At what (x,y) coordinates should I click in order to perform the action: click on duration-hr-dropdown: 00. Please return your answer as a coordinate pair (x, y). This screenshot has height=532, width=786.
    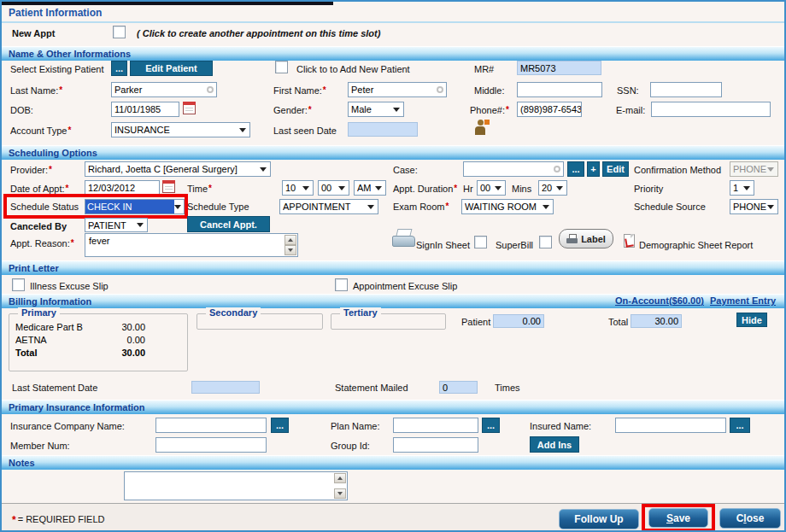
    Looking at the image, I should click on (491, 188).